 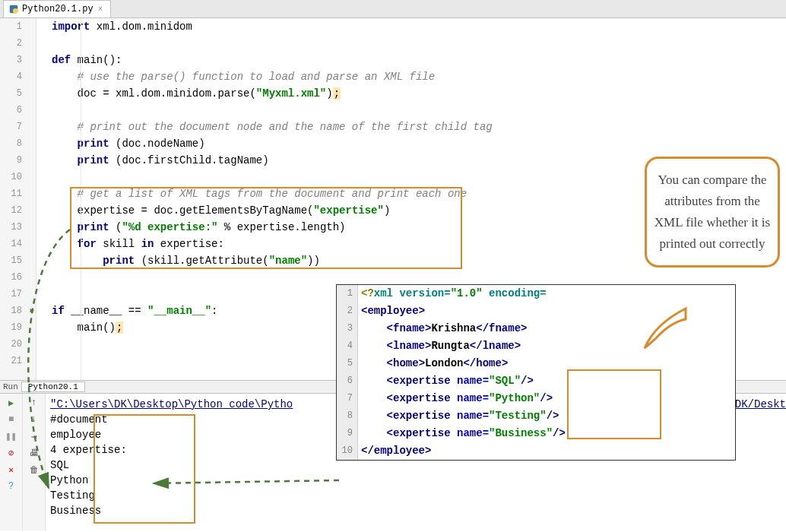 I want to click on pause-icon: ❚❚, so click(x=11, y=436).